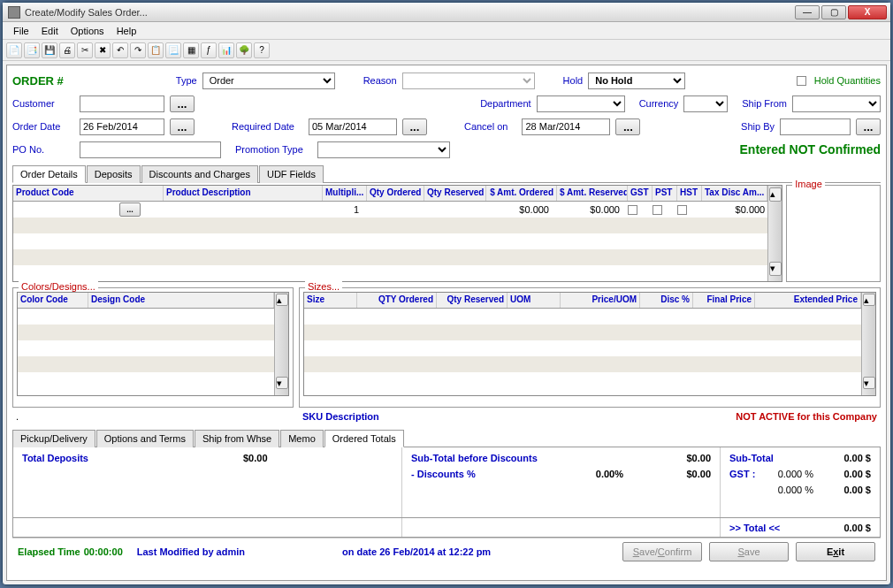 The width and height of the screenshot is (893, 588). I want to click on hold-label: Hold, so click(573, 80).